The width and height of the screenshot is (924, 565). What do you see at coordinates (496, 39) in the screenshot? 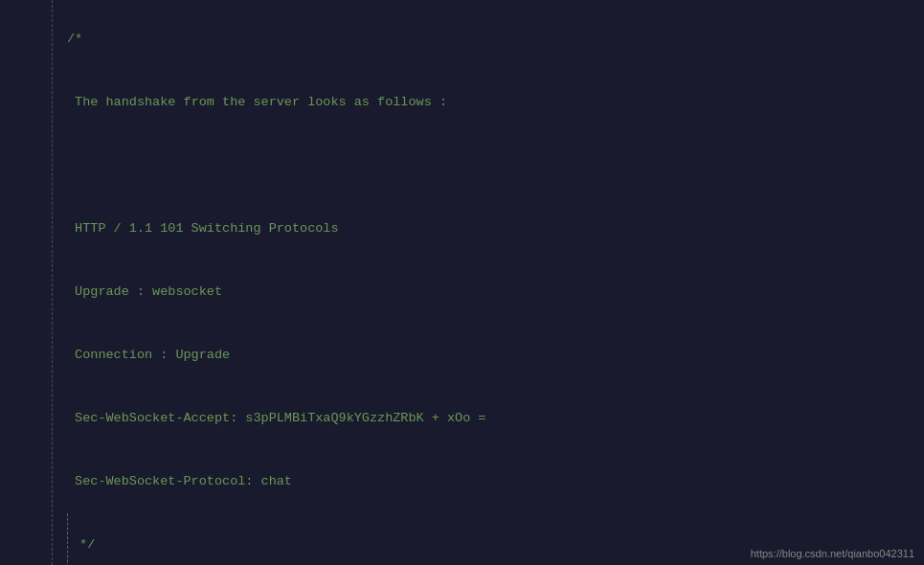
I see `code-line: /*` at bounding box center [496, 39].